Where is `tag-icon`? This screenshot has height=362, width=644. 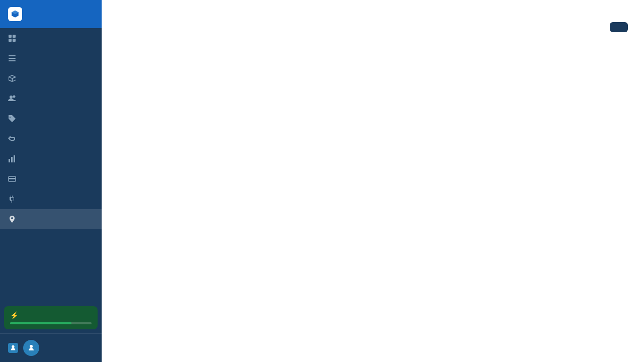
tag-icon is located at coordinates (12, 119).